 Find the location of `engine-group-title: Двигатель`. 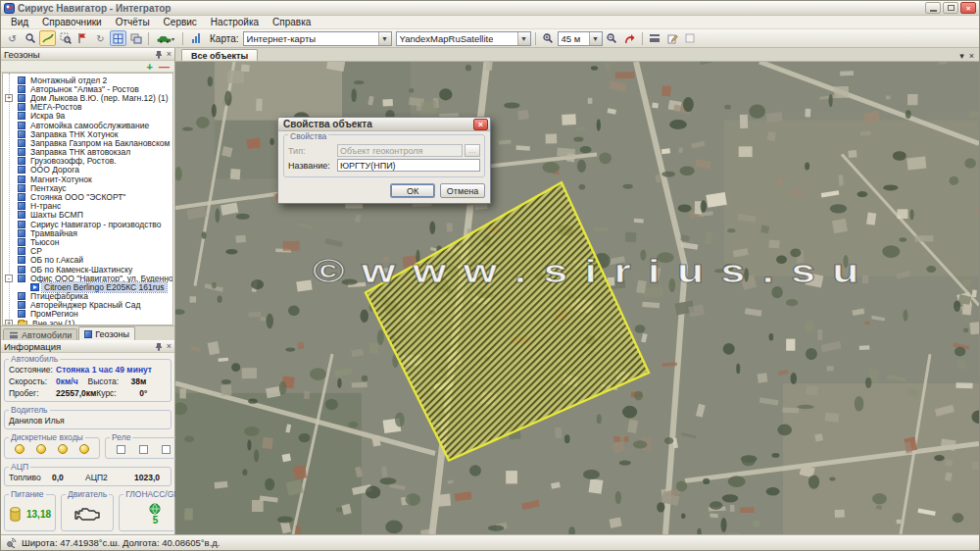

engine-group-title: Двигатель is located at coordinates (87, 494).